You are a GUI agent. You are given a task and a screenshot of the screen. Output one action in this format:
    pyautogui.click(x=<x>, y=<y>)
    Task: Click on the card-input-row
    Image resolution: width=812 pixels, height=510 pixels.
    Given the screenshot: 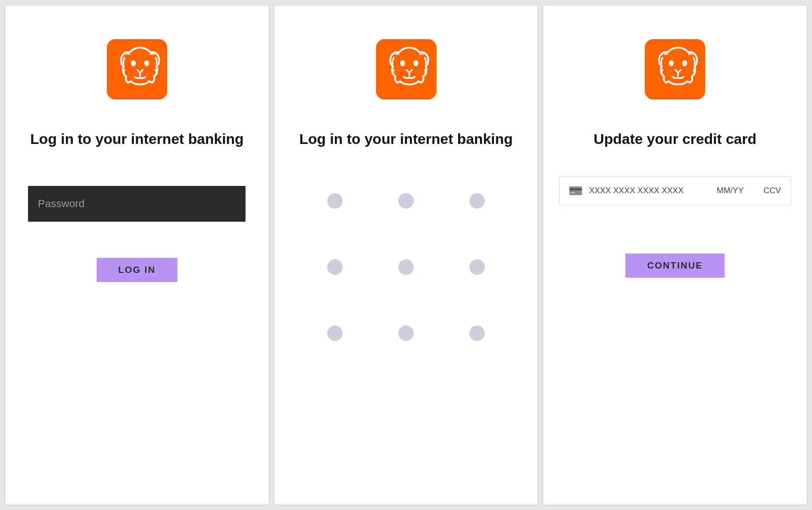 What is the action you would take?
    pyautogui.click(x=675, y=191)
    